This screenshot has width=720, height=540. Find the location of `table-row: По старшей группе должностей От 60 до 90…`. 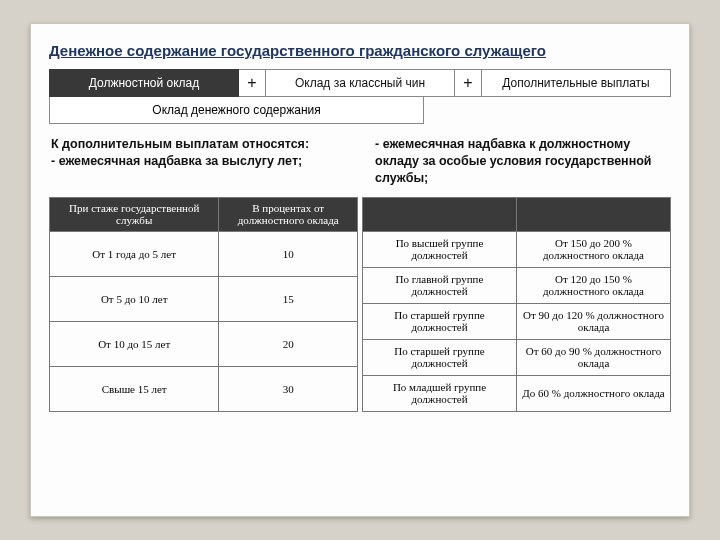

table-row: По старшей группе должностей От 60 до 90… is located at coordinates (517, 357).